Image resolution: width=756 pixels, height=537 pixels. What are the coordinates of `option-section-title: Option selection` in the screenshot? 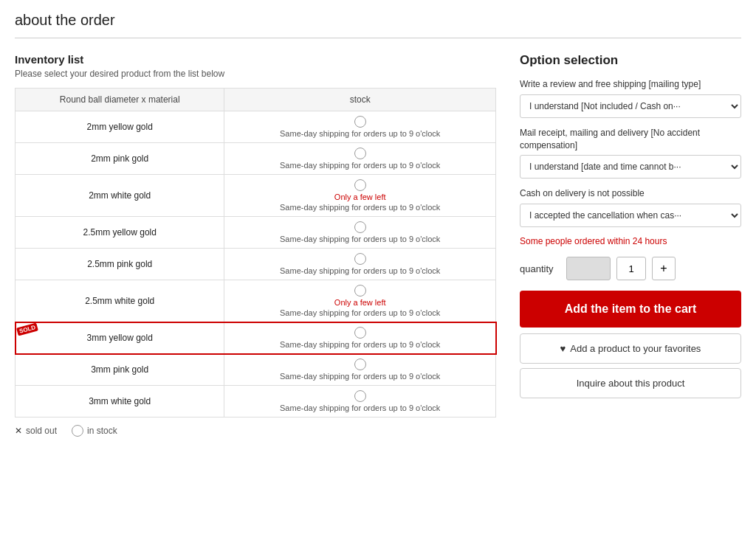 It's located at (630, 60).